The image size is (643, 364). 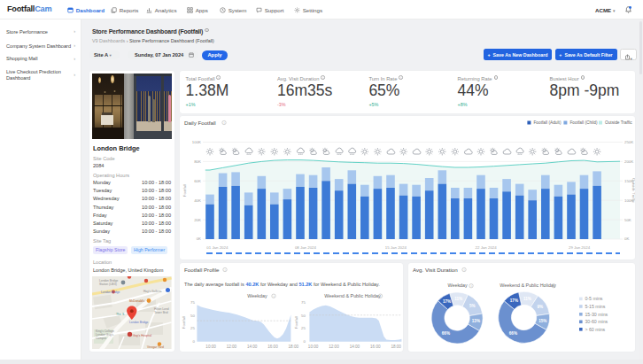 I want to click on svg-text: 0-5 mins, so click(x=593, y=298).